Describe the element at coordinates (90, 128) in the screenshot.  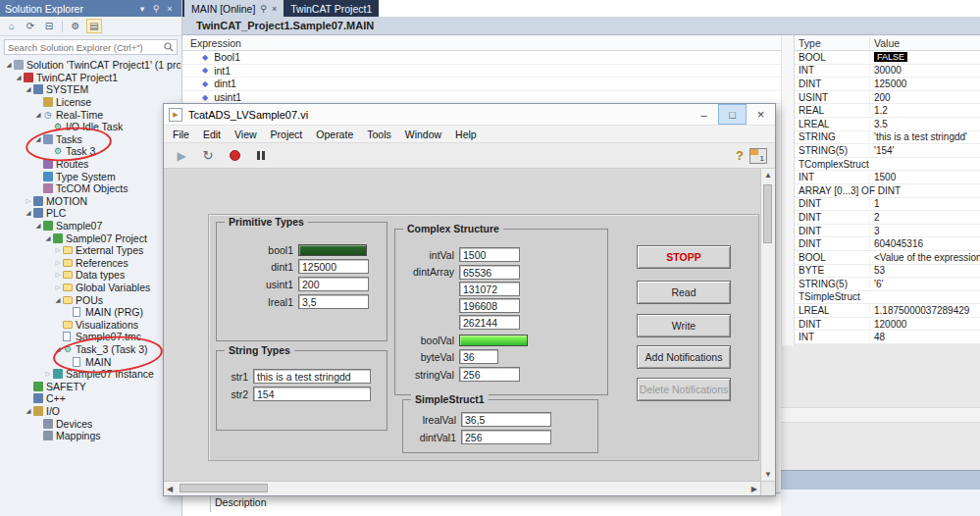
I see `tree-item-i-o-idle-task: ⚙I/O Idle Task` at that location.